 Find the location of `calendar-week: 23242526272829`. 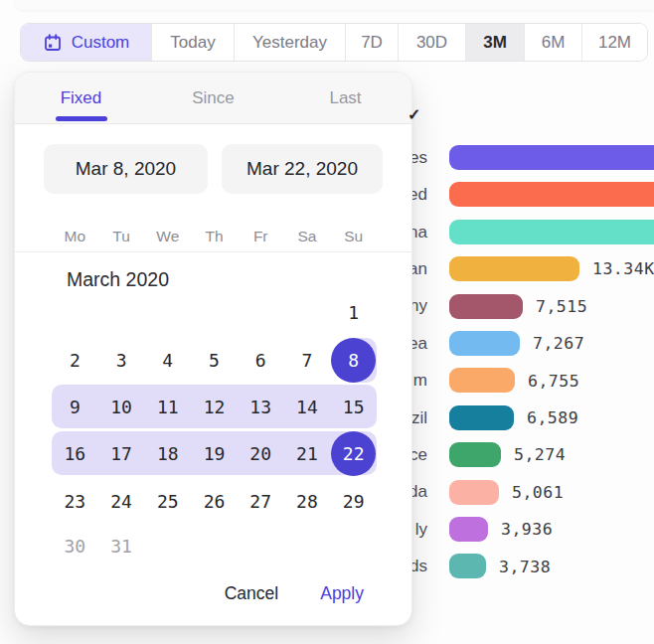

calendar-week: 23242526272829 is located at coordinates (215, 501).